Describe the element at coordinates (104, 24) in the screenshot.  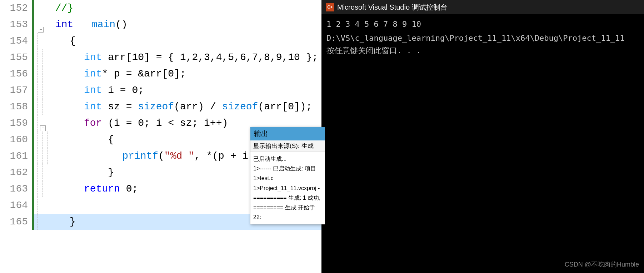
I see `fn-main: main` at that location.